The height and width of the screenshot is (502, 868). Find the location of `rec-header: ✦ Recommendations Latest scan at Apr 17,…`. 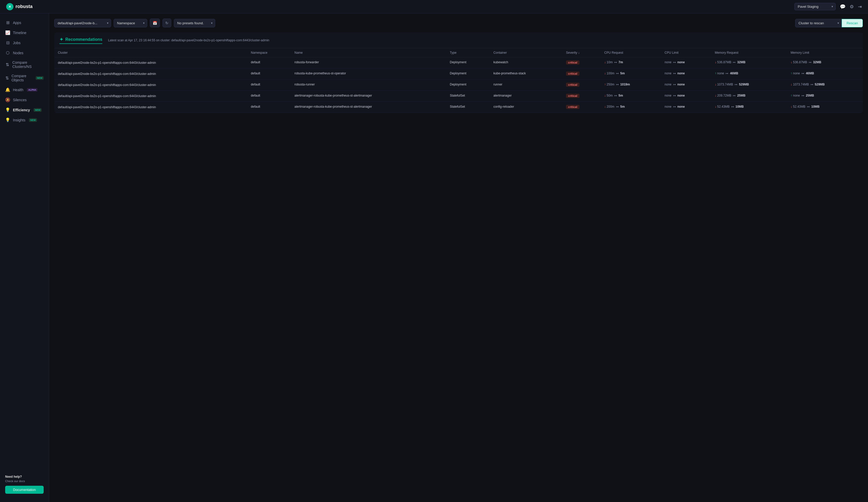

rec-header: ✦ Recommendations Latest scan at Apr 17,… is located at coordinates (459, 40).